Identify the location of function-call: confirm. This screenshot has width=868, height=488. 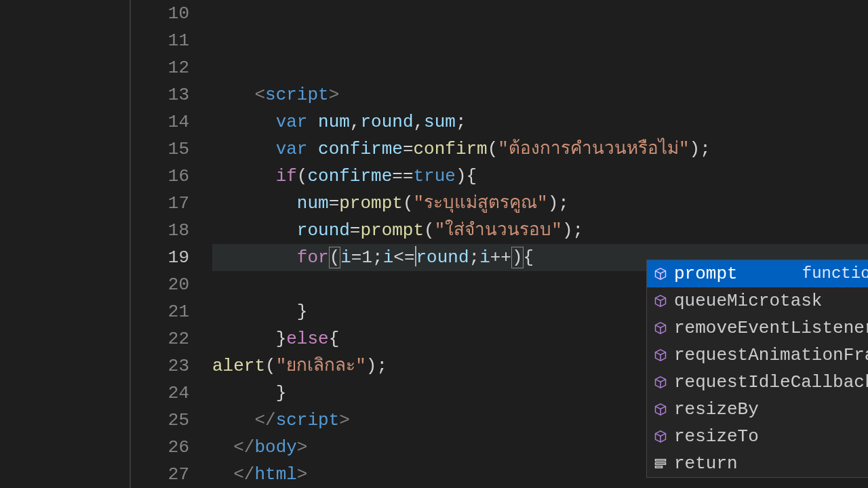
(450, 149).